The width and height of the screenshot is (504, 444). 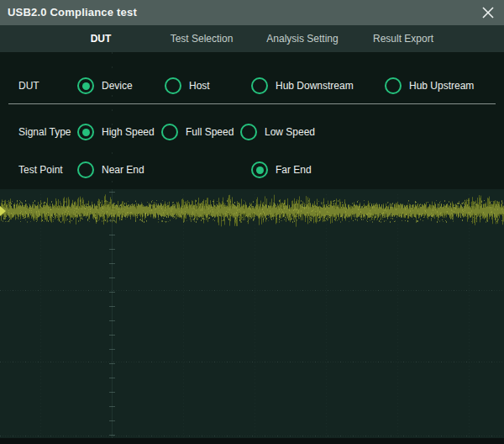 I want to click on radio-option-far-end: Far End, so click(x=281, y=170).